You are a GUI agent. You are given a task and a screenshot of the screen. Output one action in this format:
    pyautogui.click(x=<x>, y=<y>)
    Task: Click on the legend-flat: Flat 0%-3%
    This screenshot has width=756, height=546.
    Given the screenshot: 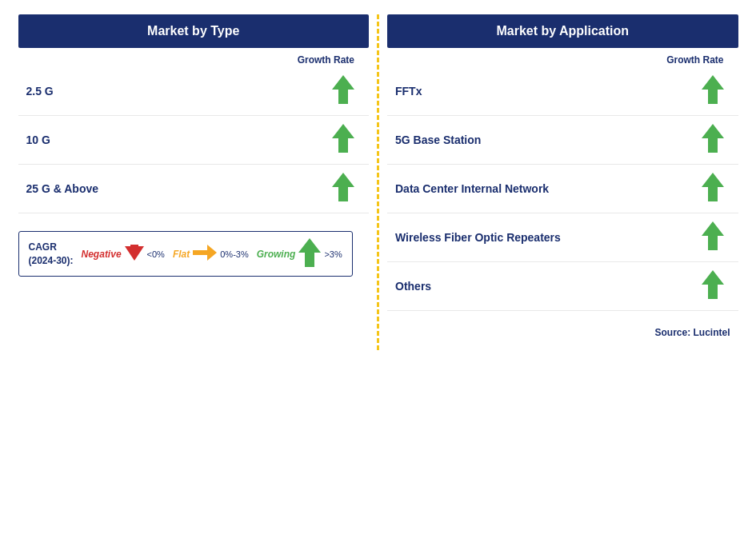 What is the action you would take?
    pyautogui.click(x=211, y=254)
    